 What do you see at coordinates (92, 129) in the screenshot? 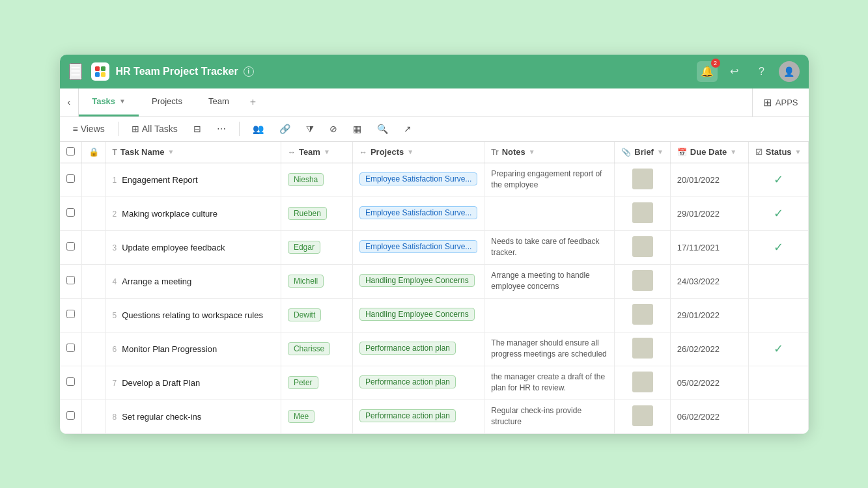
I see `views-label: Views` at bounding box center [92, 129].